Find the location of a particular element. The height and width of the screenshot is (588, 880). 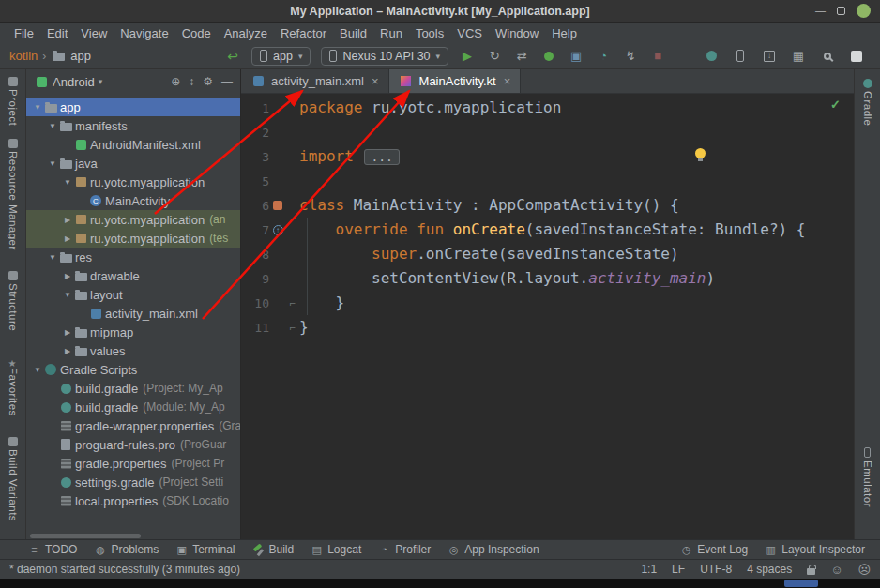

tree-item-proguard-rules-pro-proguar: proguard-rules.pro(ProGuar is located at coordinates (133, 445).